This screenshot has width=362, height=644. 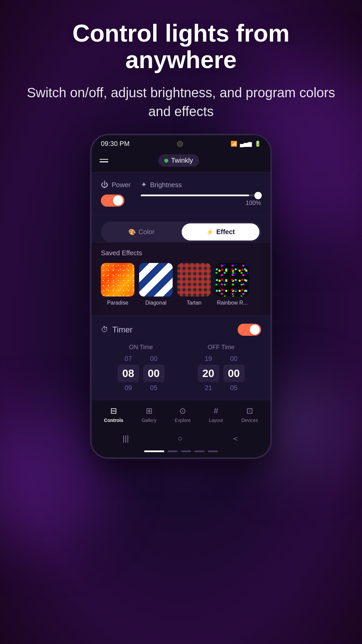 I want to click on effect-thumb-diagonal, so click(x=156, y=280).